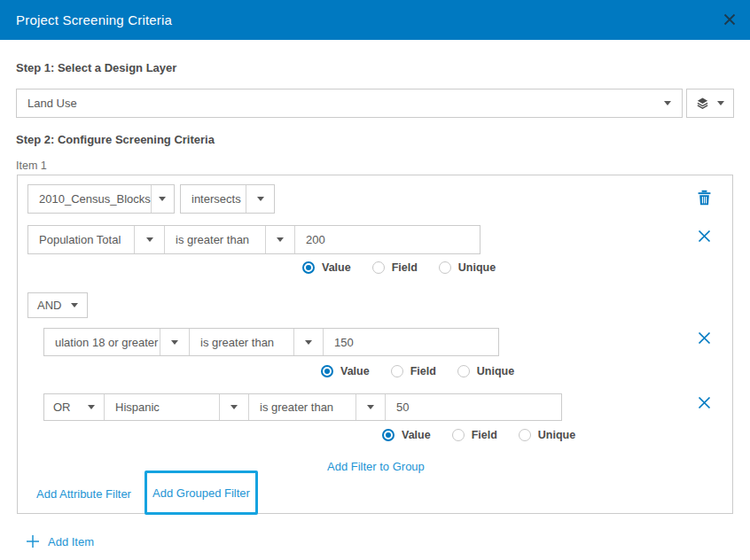 This screenshot has height=560, width=750. Describe the element at coordinates (62, 408) in the screenshot. I see `filter3-logic-value: OR` at that location.